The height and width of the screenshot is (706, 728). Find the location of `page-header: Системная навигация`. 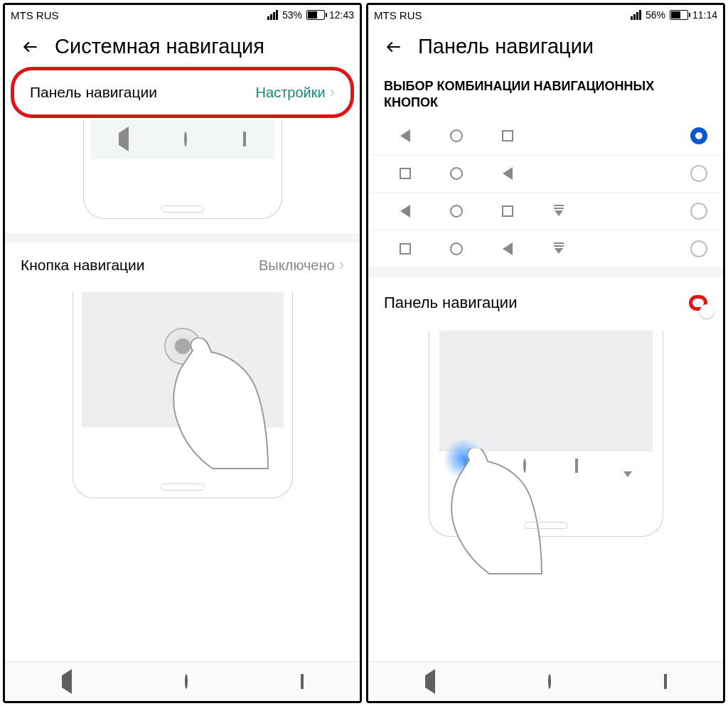

page-header: Системная навигация is located at coordinates (182, 46).